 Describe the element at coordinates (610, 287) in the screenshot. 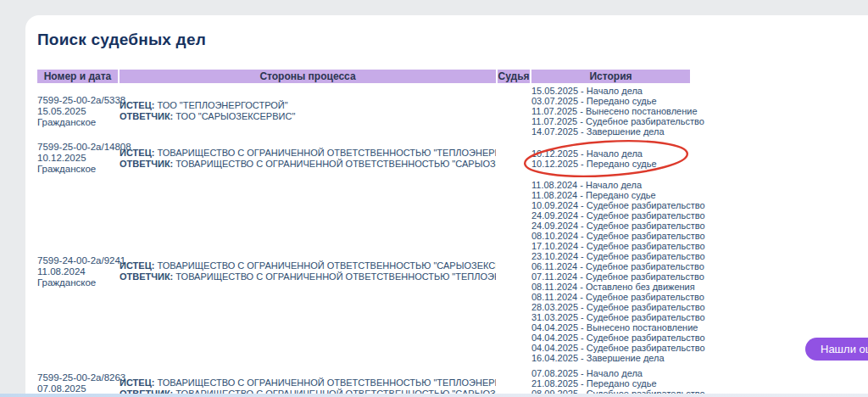

I see `history-entry: 08.11.2024 - Оставлено без движения` at that location.